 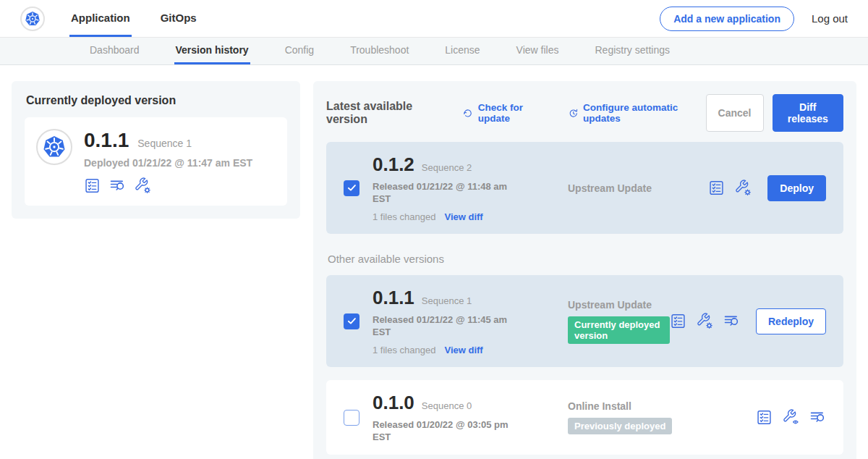 What do you see at coordinates (101, 19) in the screenshot?
I see `tab-application: Application` at bounding box center [101, 19].